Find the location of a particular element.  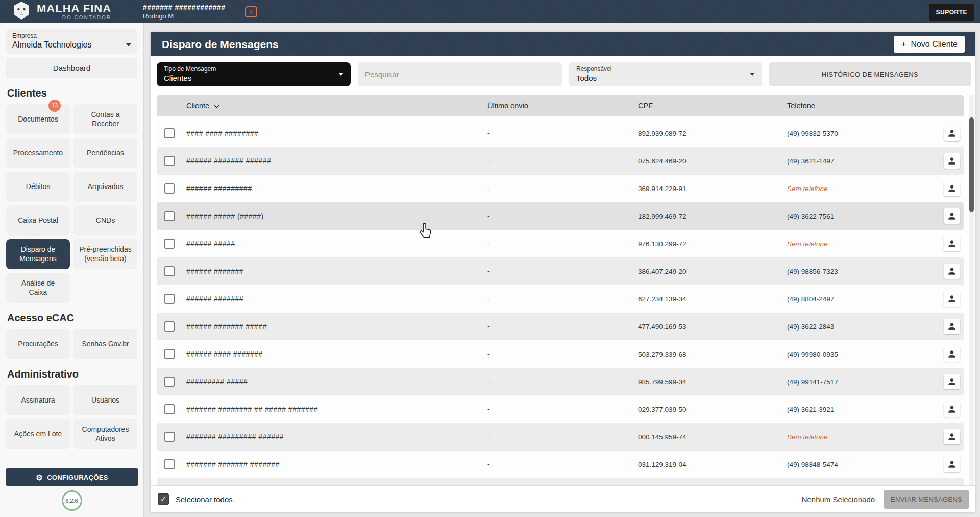

sidebar-item-cnds: CNDs is located at coordinates (105, 221).